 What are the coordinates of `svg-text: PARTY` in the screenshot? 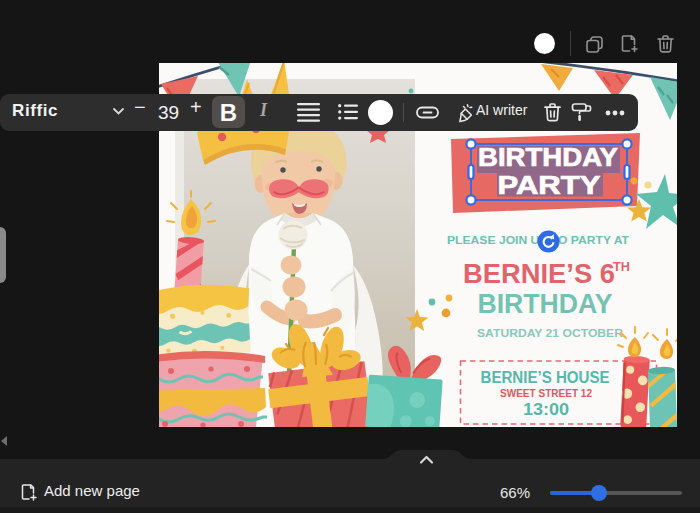 It's located at (550, 185).